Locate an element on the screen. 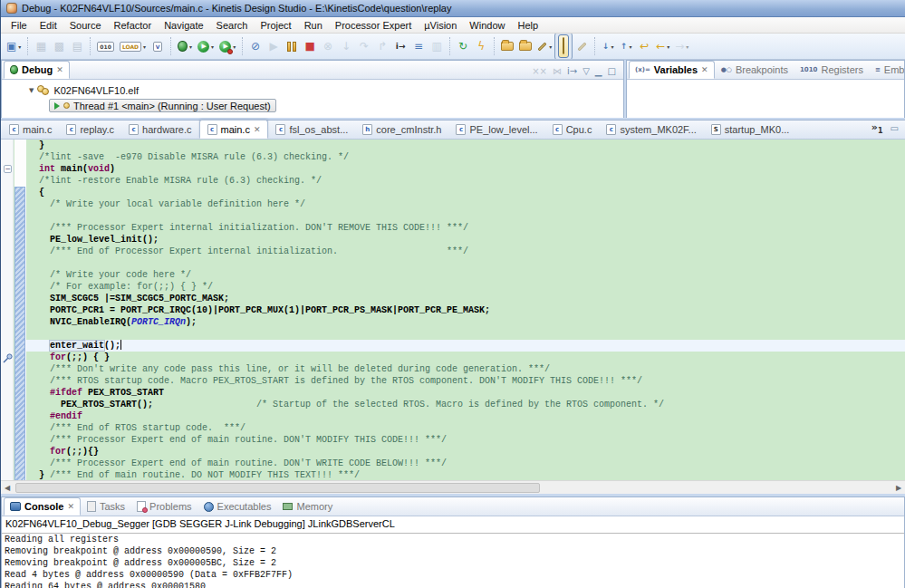  editor-tab-mainc: cmain.c is located at coordinates (31, 129).